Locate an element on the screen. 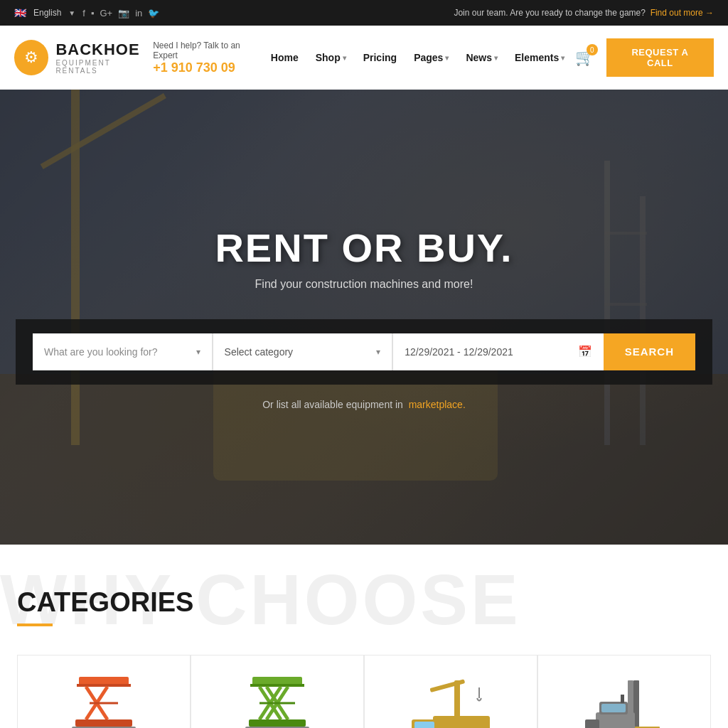 The height and width of the screenshot is (728, 728). nav-elements: Elements ▾ is located at coordinates (540, 58).